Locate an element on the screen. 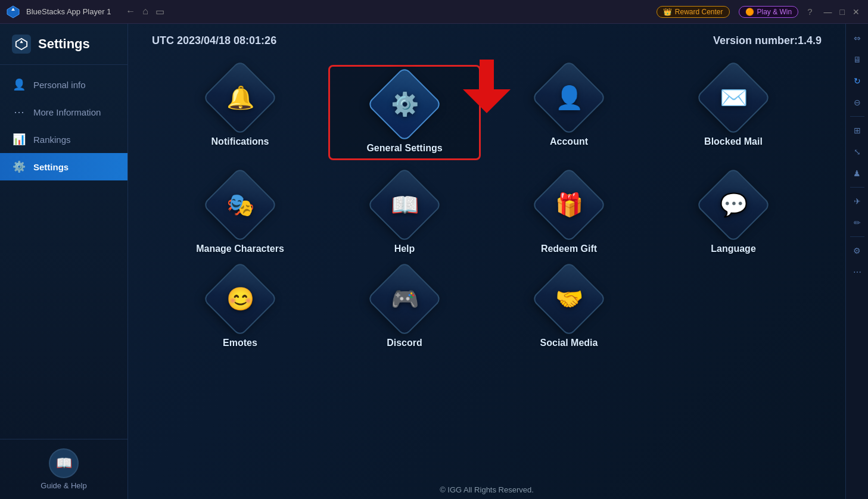  utc-time: UTC 2023/04/18 08:01:26 is located at coordinates (214, 40).